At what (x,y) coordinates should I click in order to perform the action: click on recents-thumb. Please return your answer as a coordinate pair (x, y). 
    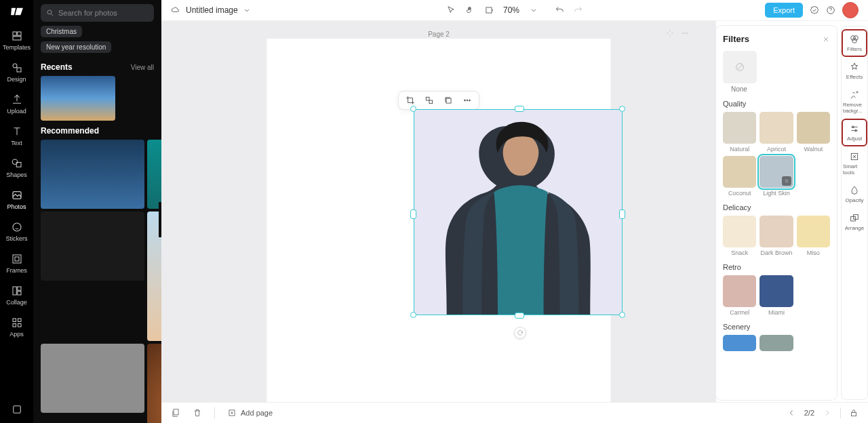
    Looking at the image, I should click on (78, 98).